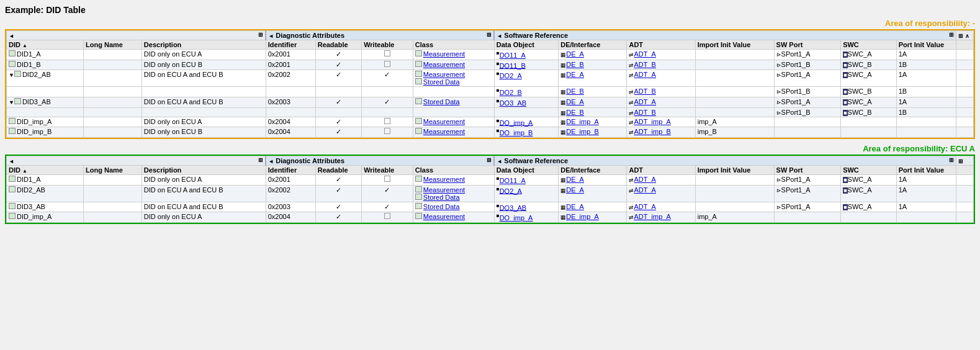  What do you see at coordinates (593, 170) in the screenshot?
I see `col2-de: DE/Interface` at bounding box center [593, 170].